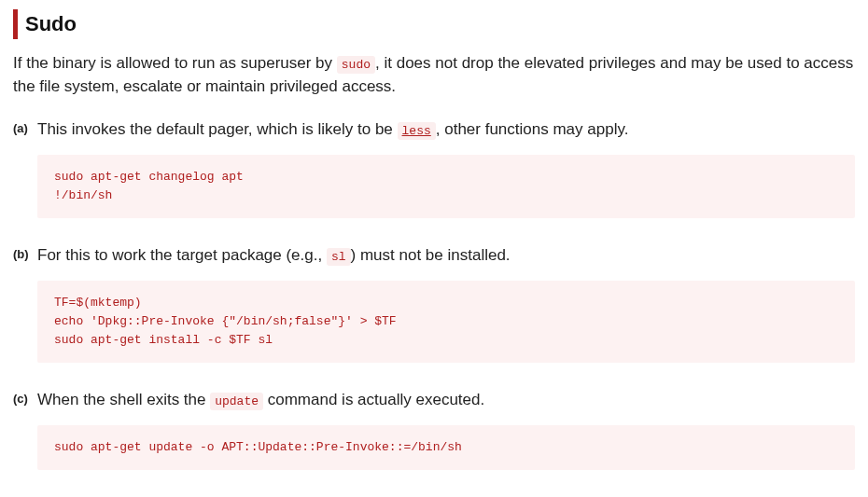 This screenshot has width=868, height=497. Describe the element at coordinates (446, 131) in the screenshot. I see `step-a-description: This invokes the default pager, which is…` at that location.